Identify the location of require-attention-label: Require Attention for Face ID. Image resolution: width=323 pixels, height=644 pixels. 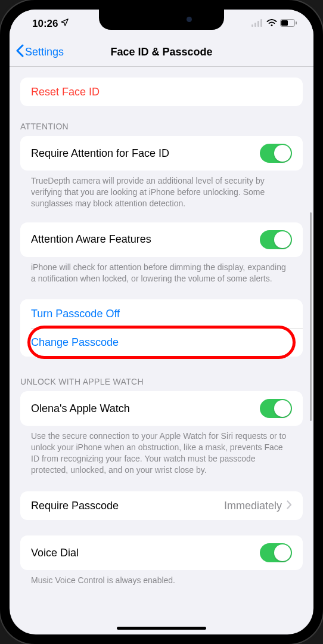
(100, 154).